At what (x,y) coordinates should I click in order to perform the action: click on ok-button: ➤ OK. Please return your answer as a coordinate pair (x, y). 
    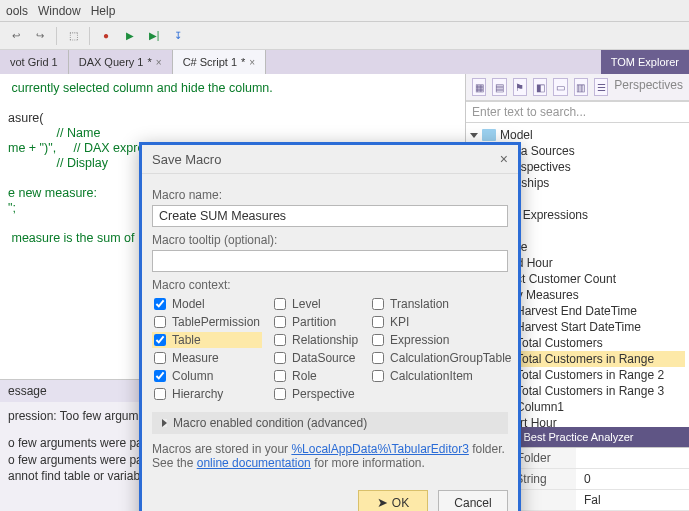
    Looking at the image, I should click on (393, 500).